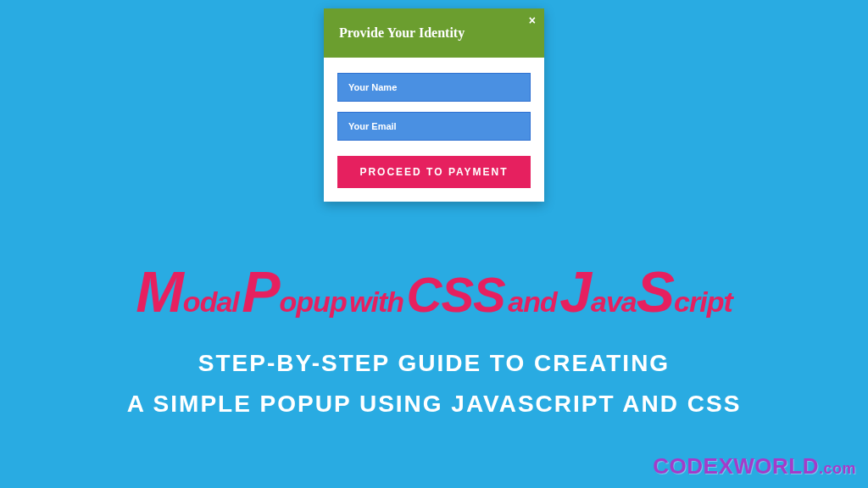  I want to click on modal-header: × Provide Your Identity, so click(434, 33).